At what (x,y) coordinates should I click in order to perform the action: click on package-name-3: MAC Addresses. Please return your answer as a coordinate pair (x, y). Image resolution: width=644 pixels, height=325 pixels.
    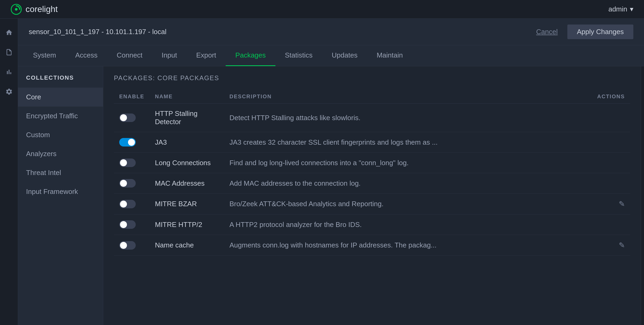
    Looking at the image, I should click on (187, 183).